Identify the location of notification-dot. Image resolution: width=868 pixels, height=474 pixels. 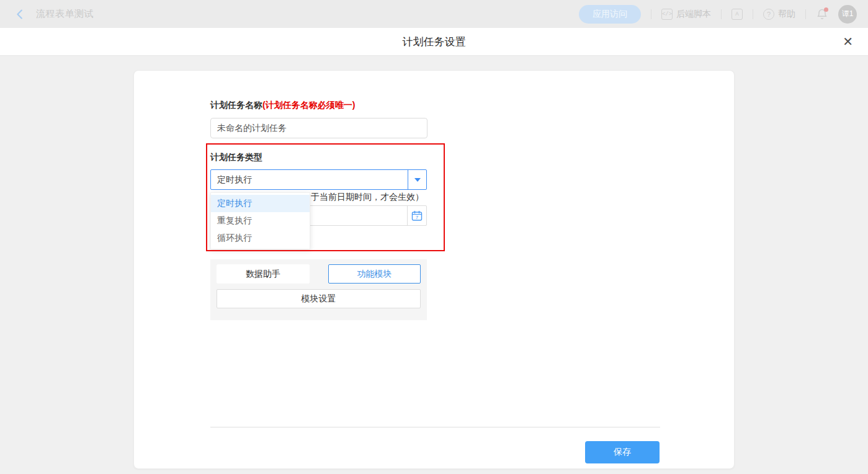
(826, 10).